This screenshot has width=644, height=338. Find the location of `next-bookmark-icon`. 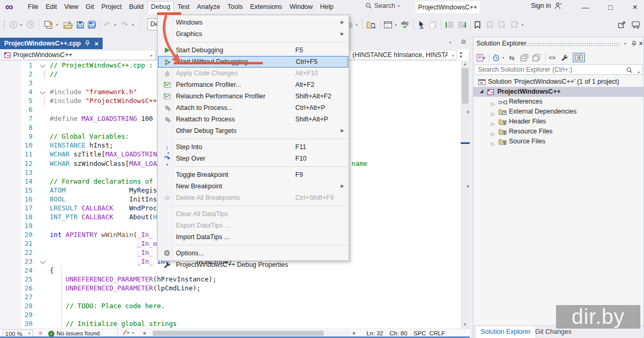

next-bookmark-icon is located at coordinates (502, 25).